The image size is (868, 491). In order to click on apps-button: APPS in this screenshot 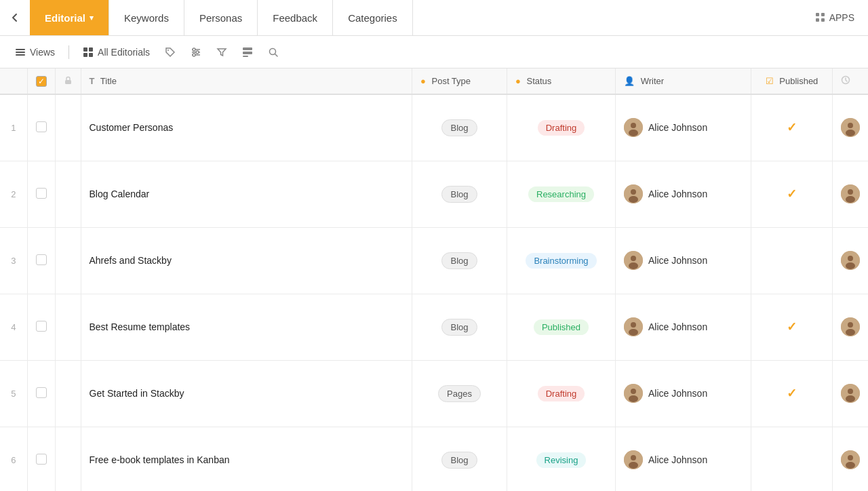, I will do `click(835, 18)`.